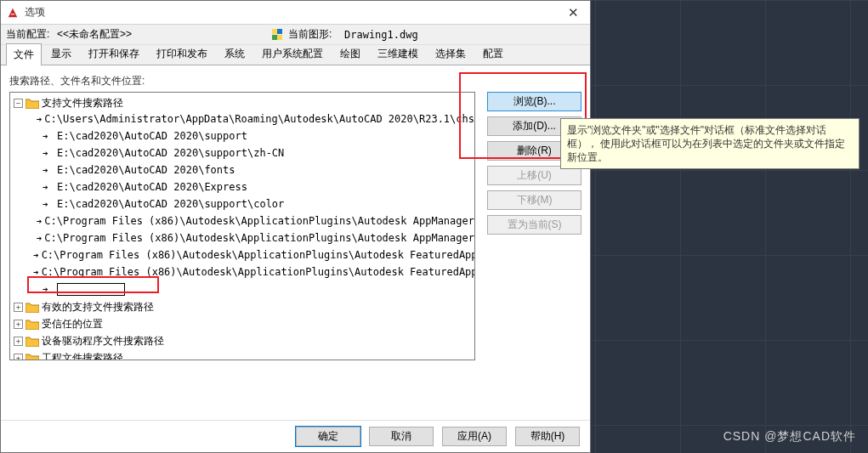  What do you see at coordinates (401, 437) in the screenshot?
I see `cancel-button: 取消` at bounding box center [401, 437].